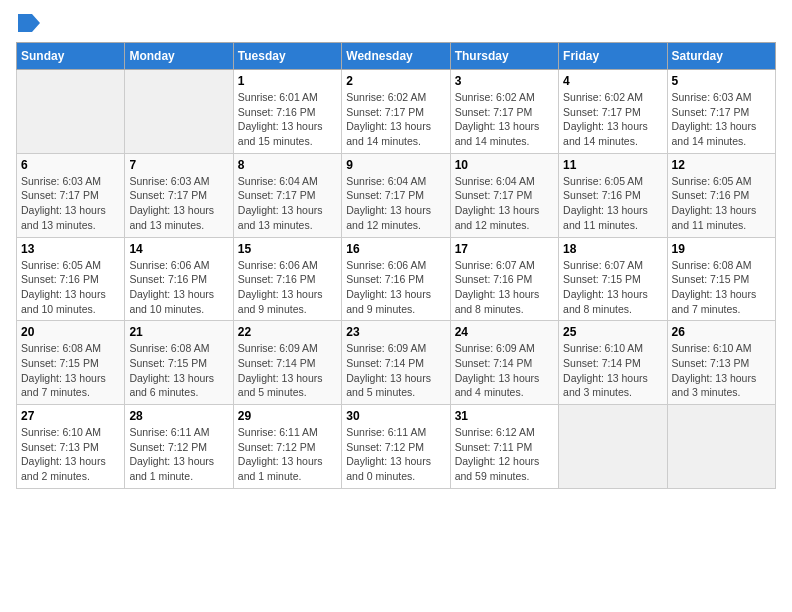 This screenshot has height=612, width=792. I want to click on calendar-cell: 1Sunrise: 6:01 AM Sunset: 7:16 PM Daylig…, so click(287, 112).